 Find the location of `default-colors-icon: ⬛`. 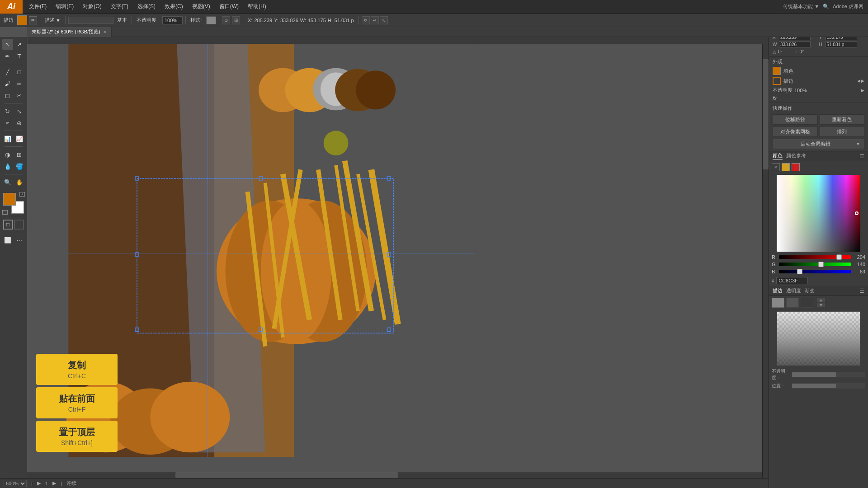

default-colors-icon: ⬛ is located at coordinates (5, 212).